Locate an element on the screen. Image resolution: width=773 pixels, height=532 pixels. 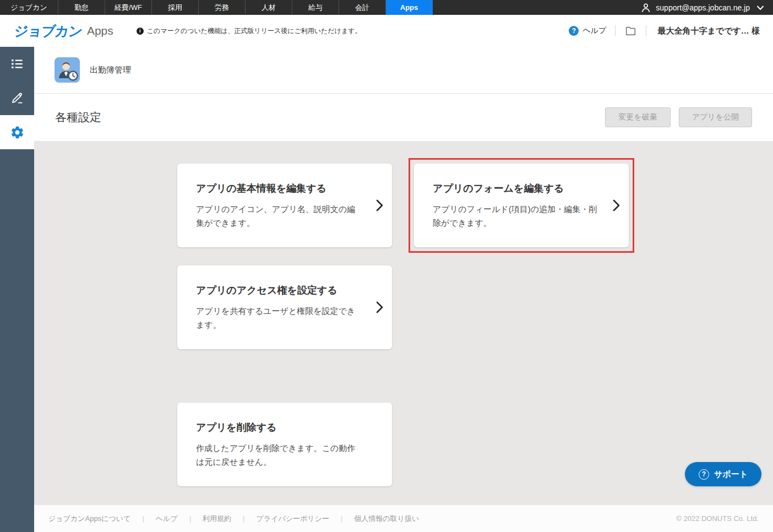
settings-card-form: アプリのフォームを編集する アプリのフィールド(項目)の追加・編集・削除ができま… is located at coordinates (521, 205).